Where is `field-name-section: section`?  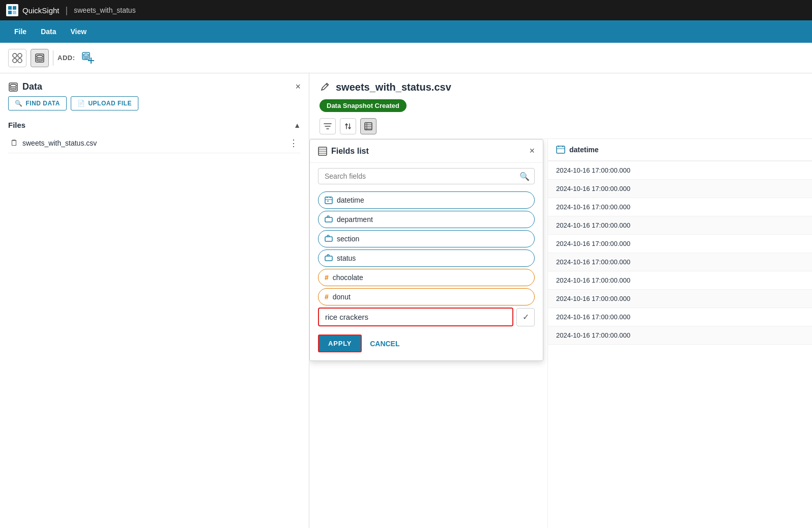
field-name-section: section is located at coordinates (348, 239).